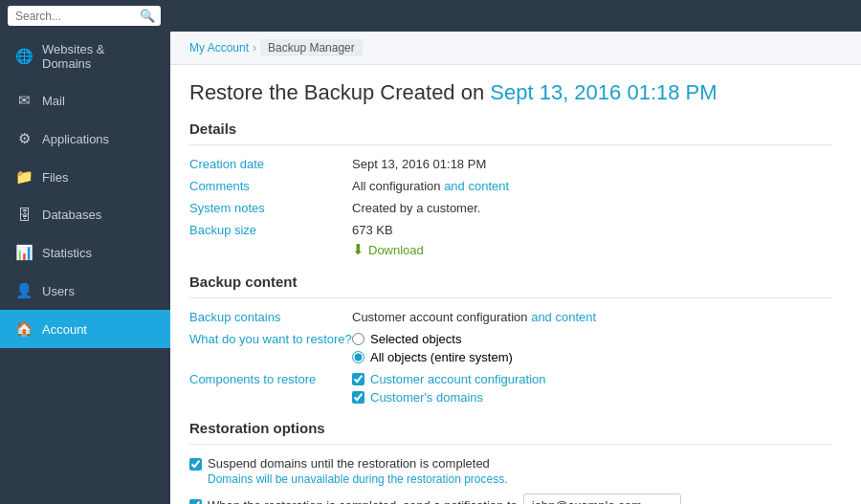 The image size is (861, 504). Describe the element at coordinates (432, 339) in the screenshot. I see `radio-selected-objects: Selected objects` at that location.